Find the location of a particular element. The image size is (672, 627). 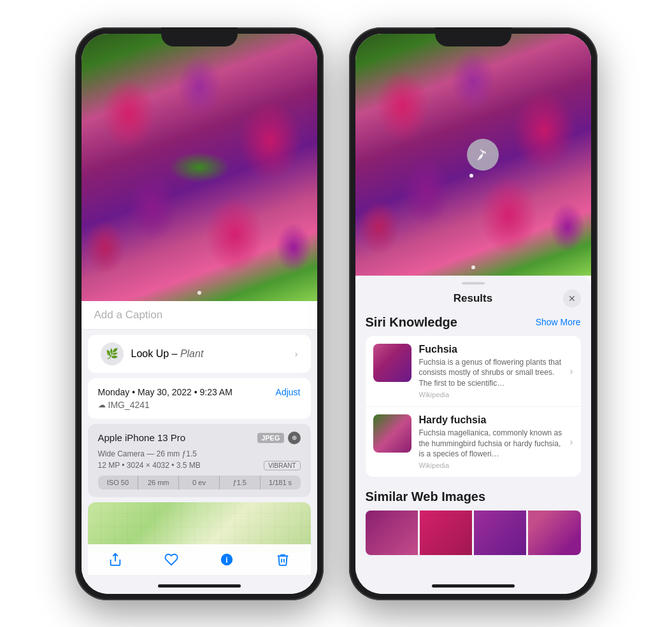

caption-placeholder: Add a Caption is located at coordinates (129, 314).